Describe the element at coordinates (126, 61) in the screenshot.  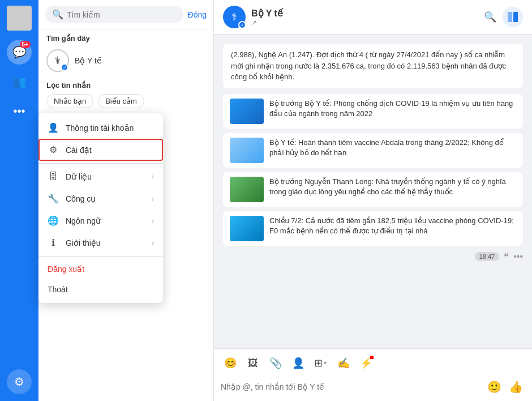
I see `contact-item: ⚕ ✓ Bộ Y tế` at that location.